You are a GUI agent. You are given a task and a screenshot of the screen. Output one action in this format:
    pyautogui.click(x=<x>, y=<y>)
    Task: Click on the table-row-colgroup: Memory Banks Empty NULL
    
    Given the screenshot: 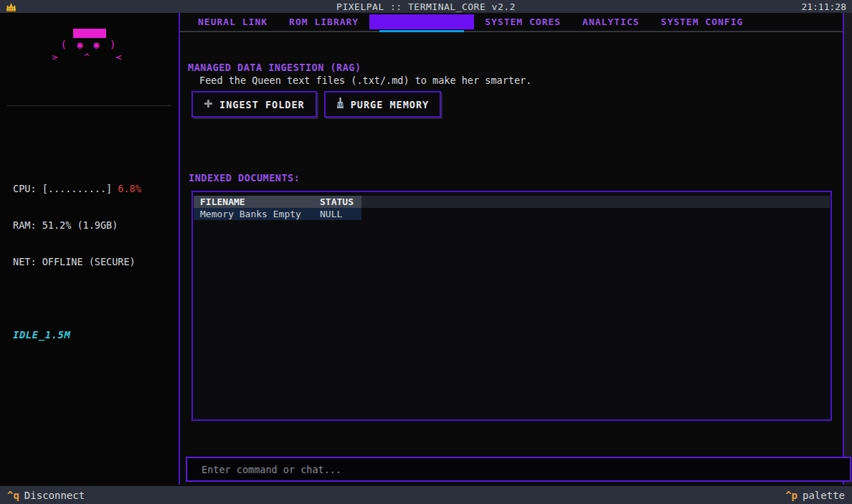 What is the action you would take?
    pyautogui.click(x=278, y=214)
    